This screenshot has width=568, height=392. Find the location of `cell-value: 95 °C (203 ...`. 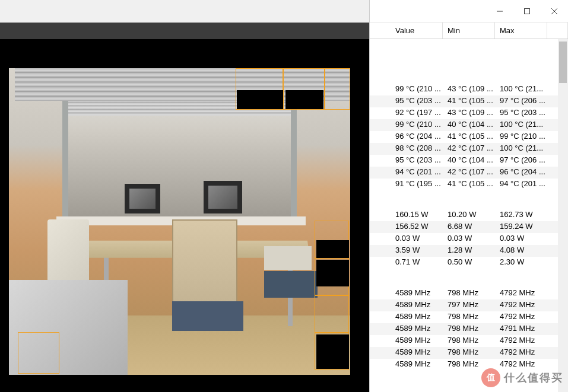

cell-value: 95 °C (203 ... is located at coordinates (417, 101).